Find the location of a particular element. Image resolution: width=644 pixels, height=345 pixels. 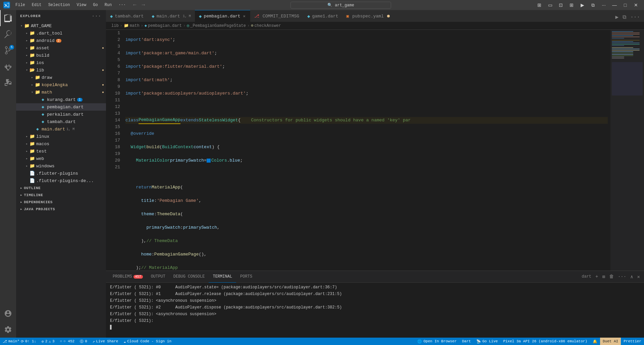

status-go-live: 📡 Go Live is located at coordinates (487, 341).